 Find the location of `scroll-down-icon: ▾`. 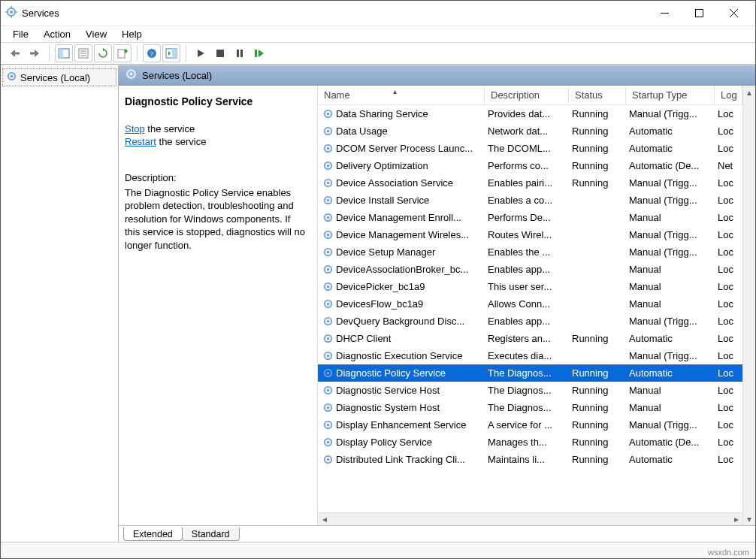

scroll-down-icon: ▾ is located at coordinates (749, 518).